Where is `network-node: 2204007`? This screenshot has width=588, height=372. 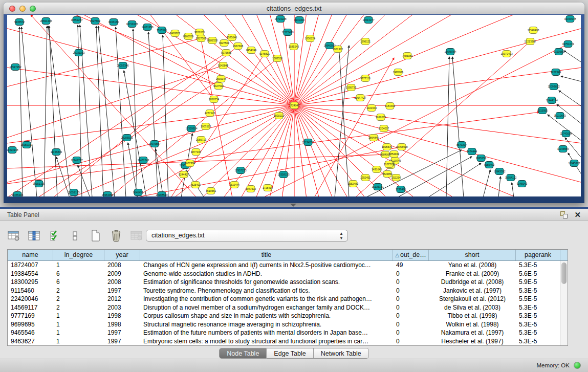 network-node: 2204007 is located at coordinates (384, 129).